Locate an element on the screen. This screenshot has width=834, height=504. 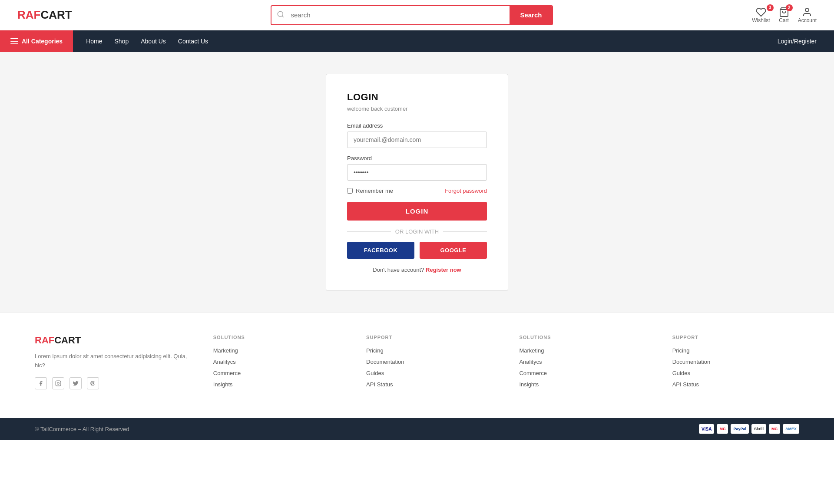
nav-contact: Contact Us is located at coordinates (193, 41).